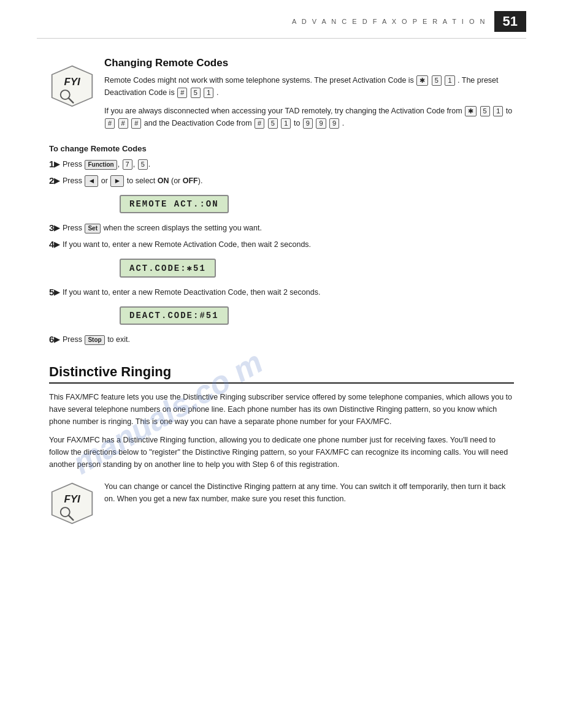 The width and height of the screenshot is (563, 728). What do you see at coordinates (94, 340) in the screenshot?
I see `key-stop: Stop` at bounding box center [94, 340].